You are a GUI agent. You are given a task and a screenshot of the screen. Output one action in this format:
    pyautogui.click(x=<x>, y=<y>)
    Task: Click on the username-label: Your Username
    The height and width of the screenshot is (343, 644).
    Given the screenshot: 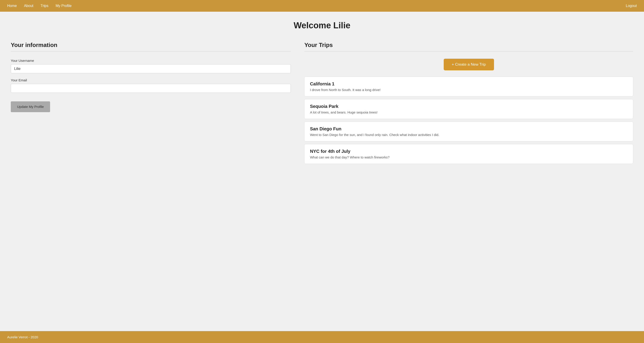 What is the action you would take?
    pyautogui.click(x=151, y=61)
    